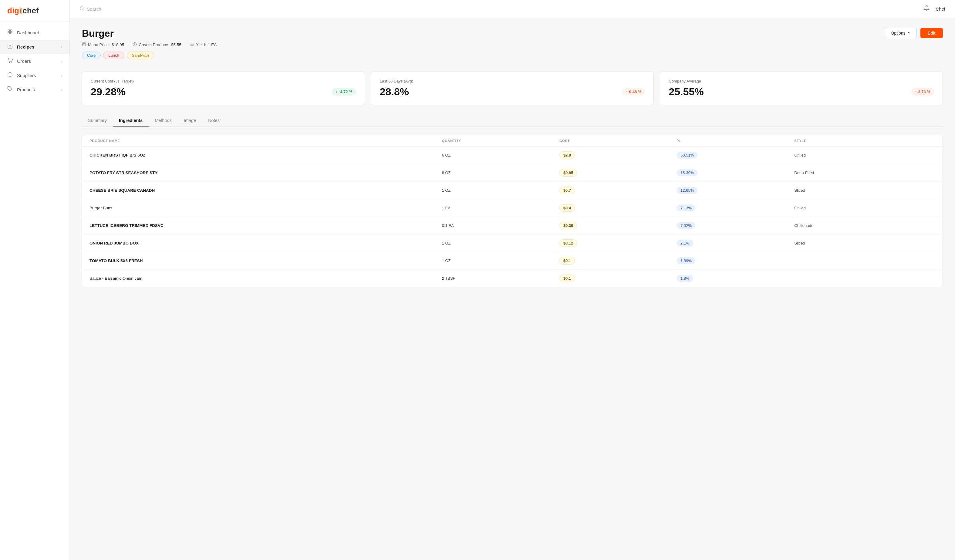 The width and height of the screenshot is (955, 560). I want to click on sidebar-item-label: Suppliers, so click(27, 75).